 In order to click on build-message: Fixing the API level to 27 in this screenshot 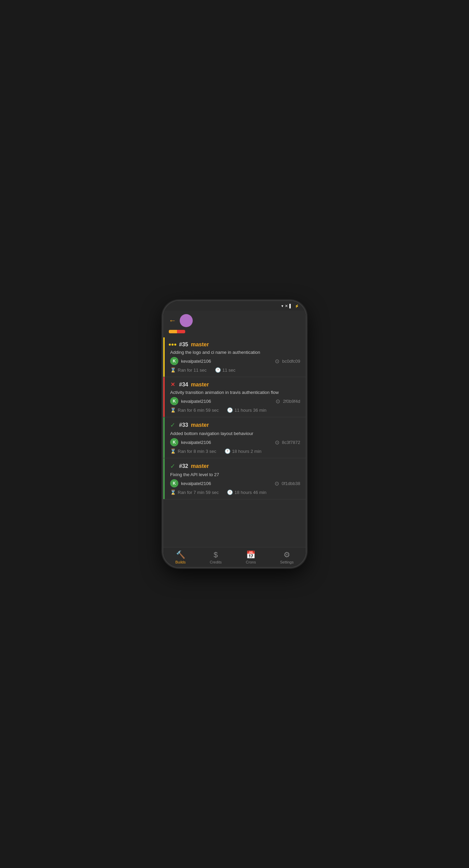, I will do `click(234, 475)`.